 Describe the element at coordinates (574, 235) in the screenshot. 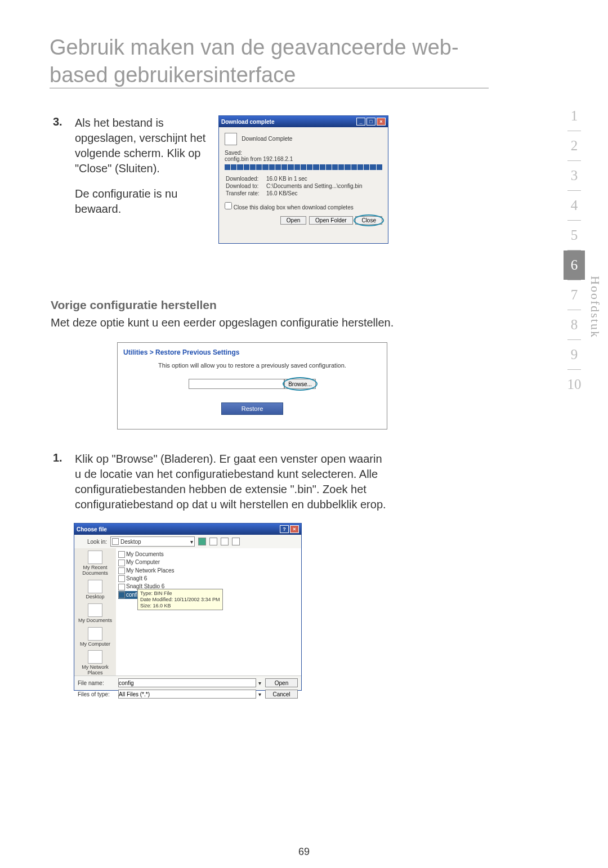

I see `chapter-5: 5` at that location.